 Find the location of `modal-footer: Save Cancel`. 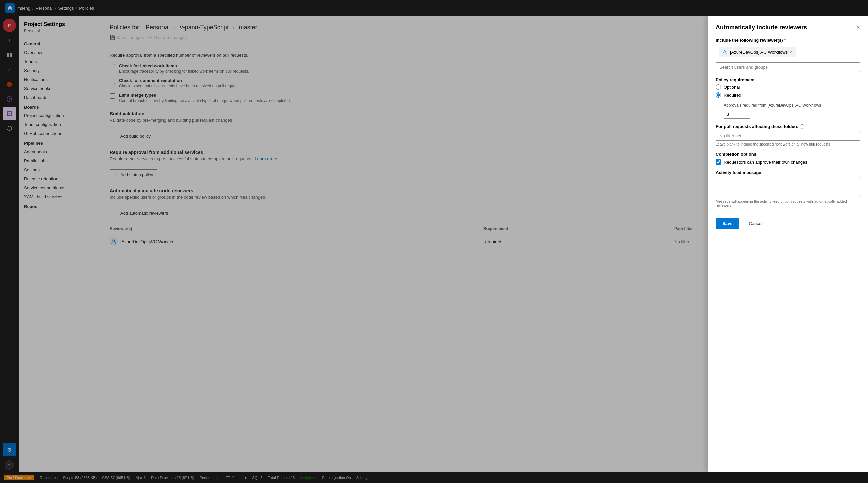

modal-footer: Save Cancel is located at coordinates (788, 222).